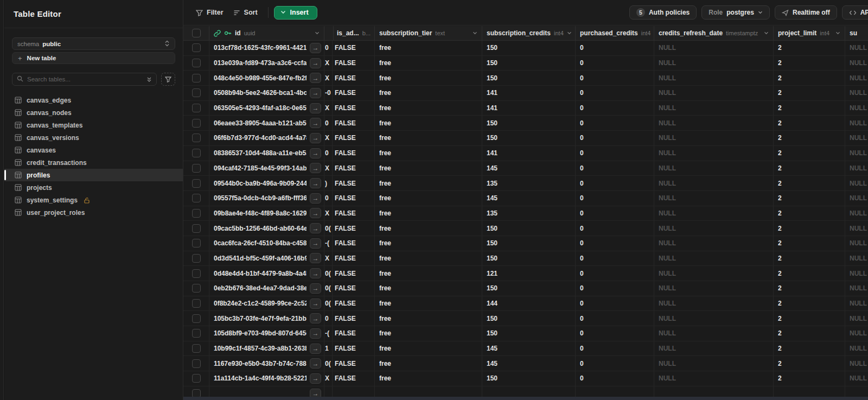 The width and height of the screenshot is (868, 400). What do you see at coordinates (245, 12) in the screenshot?
I see `sort-button: Sort` at bounding box center [245, 12].